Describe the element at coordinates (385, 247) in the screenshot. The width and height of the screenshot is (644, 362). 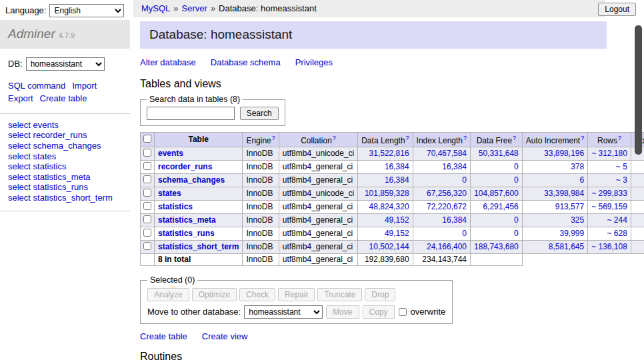
I see `data-length-cell: 10,502,144` at that location.